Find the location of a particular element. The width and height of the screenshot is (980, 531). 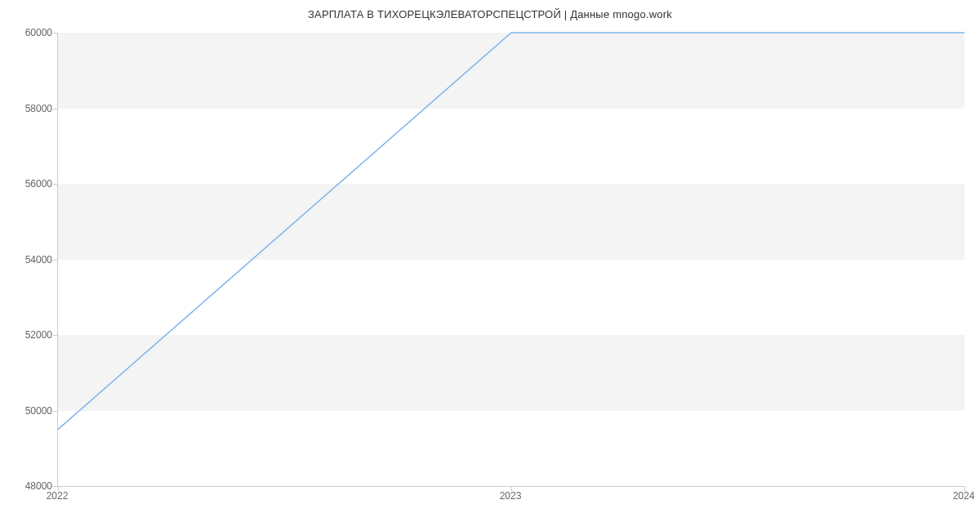

y-axis-label: 50000 is located at coordinates (26, 411).